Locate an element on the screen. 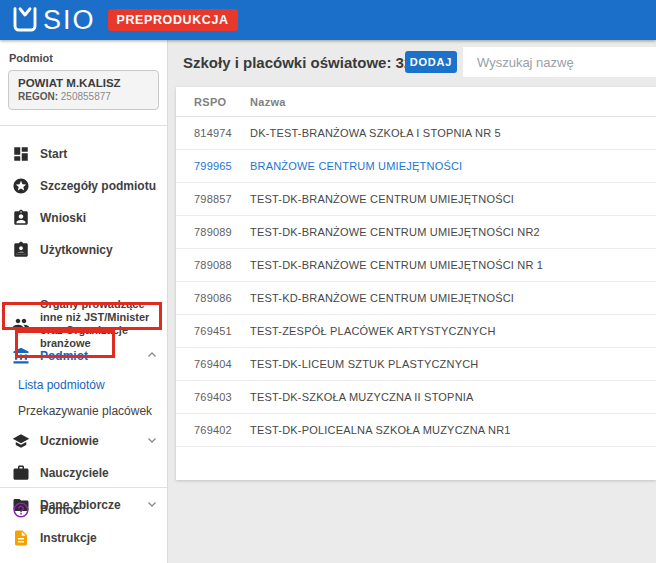 This screenshot has width=656, height=563. sidebar-item-wnioski: Wnioski is located at coordinates (84, 218).